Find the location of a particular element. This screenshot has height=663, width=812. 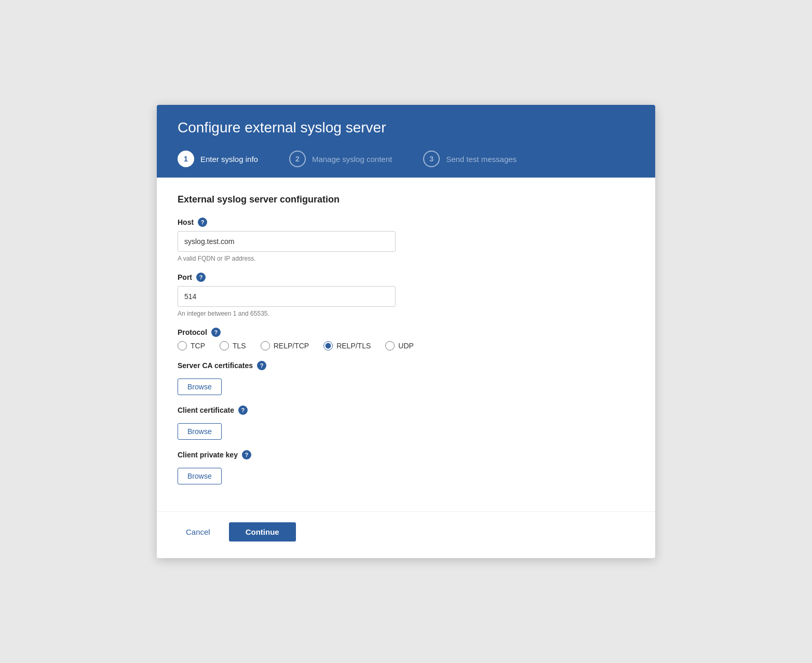

protocol-relptls: RELP/TLS is located at coordinates (347, 346).